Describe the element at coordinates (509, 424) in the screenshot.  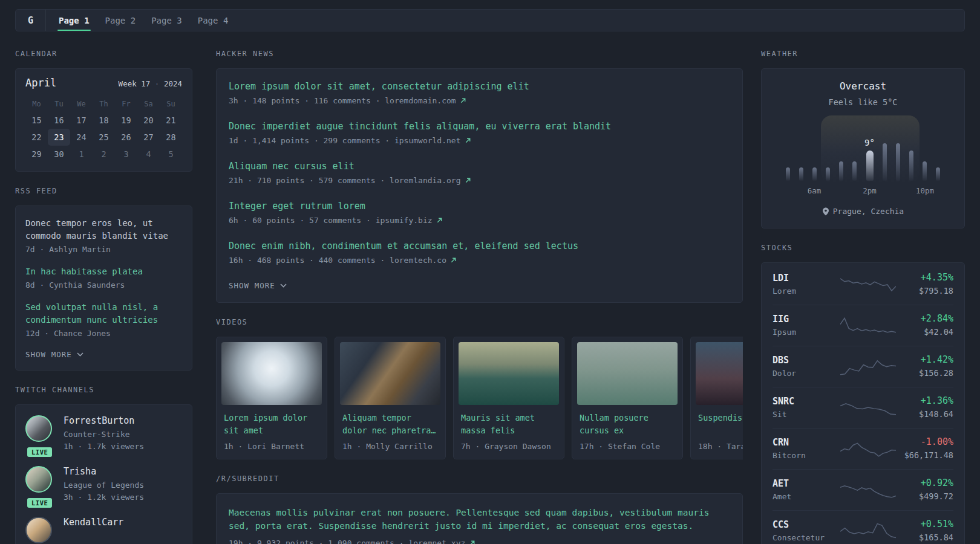
I see `video-title: Mauris sit amet massa felis` at that location.